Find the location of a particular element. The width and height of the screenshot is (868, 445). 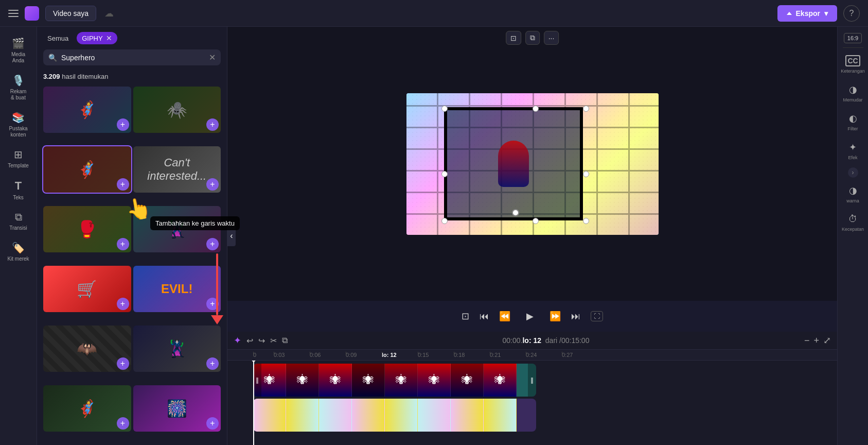

gif-item-6: 🛒 + is located at coordinates (87, 289).